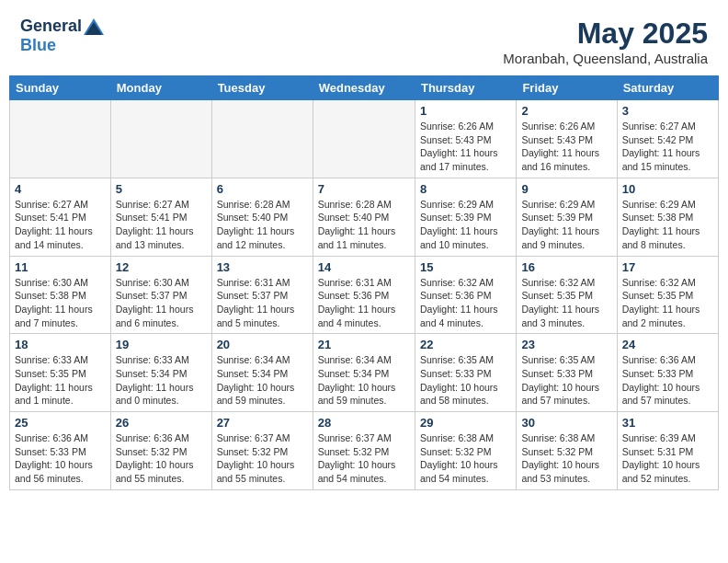  Describe the element at coordinates (667, 423) in the screenshot. I see `day-number: 31` at that location.